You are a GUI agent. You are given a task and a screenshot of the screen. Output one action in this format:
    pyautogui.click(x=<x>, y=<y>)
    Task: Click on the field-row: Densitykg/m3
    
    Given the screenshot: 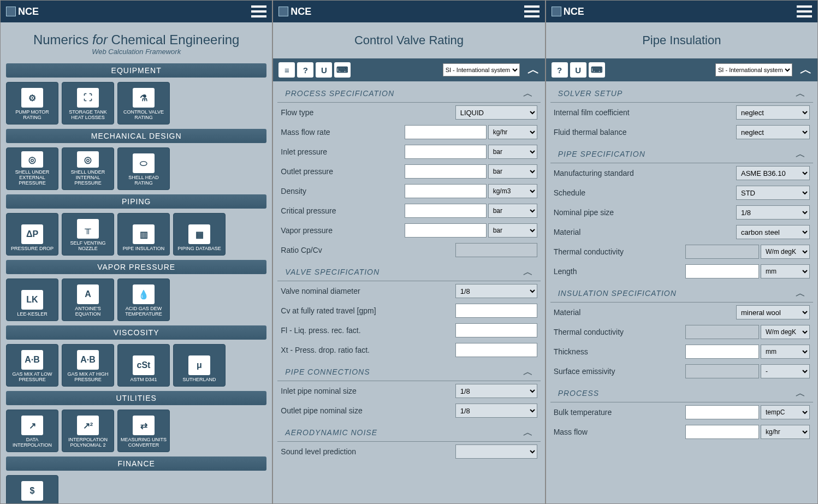 What is the action you would take?
    pyautogui.click(x=408, y=191)
    